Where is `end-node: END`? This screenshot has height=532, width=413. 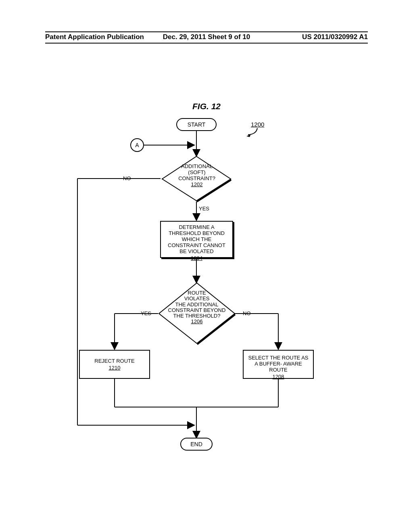
end-node: END is located at coordinates (196, 444).